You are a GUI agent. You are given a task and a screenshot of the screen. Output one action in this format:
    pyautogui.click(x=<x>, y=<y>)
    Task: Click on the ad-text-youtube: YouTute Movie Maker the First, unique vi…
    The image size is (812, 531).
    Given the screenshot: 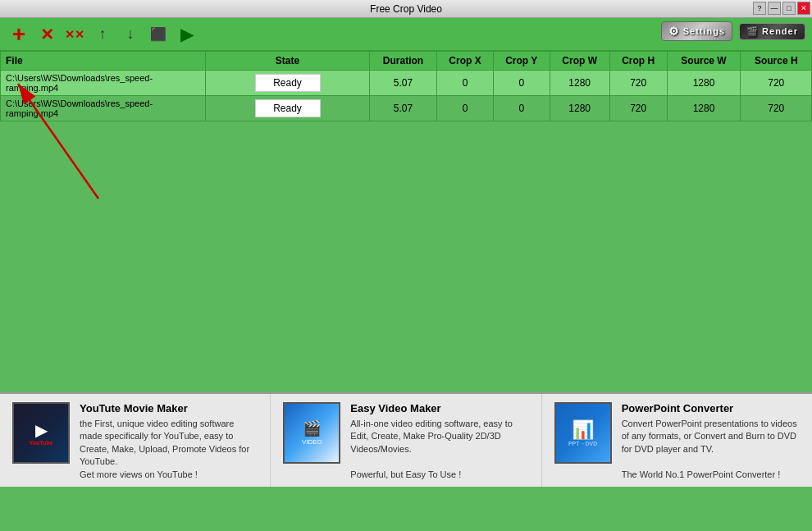 What is the action you would take?
    pyautogui.click(x=169, y=442)
    